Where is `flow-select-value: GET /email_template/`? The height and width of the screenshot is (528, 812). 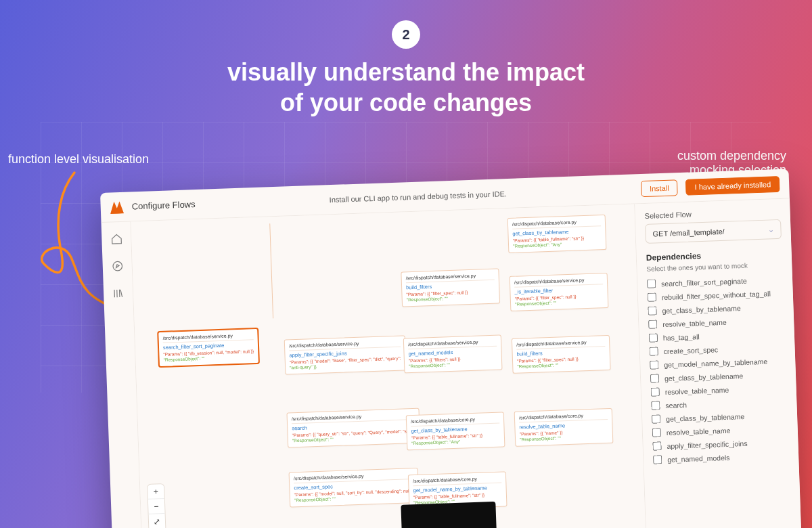
flow-select-value: GET /email_template/ is located at coordinates (689, 232).